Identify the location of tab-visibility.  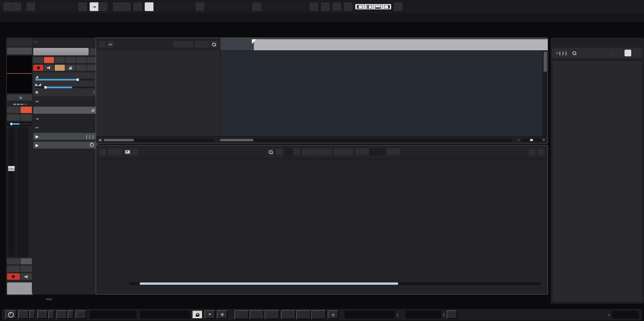
(42, 42).